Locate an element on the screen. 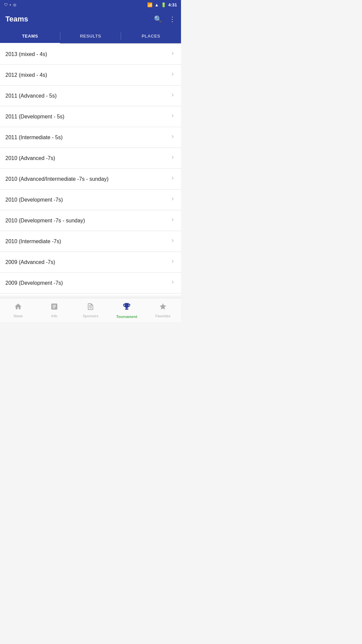 Image resolution: width=362 pixels, height=644 pixels. tab-bar: TEAMS RESULTS PLACES is located at coordinates (90, 36).